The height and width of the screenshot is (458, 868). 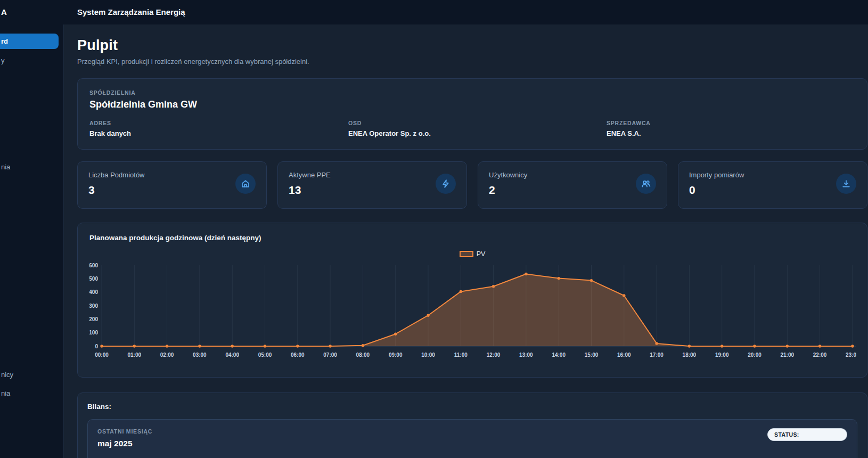 What do you see at coordinates (172, 185) in the screenshot?
I see `kpi-card-podmioty: Liczba Podmiotów 3` at bounding box center [172, 185].